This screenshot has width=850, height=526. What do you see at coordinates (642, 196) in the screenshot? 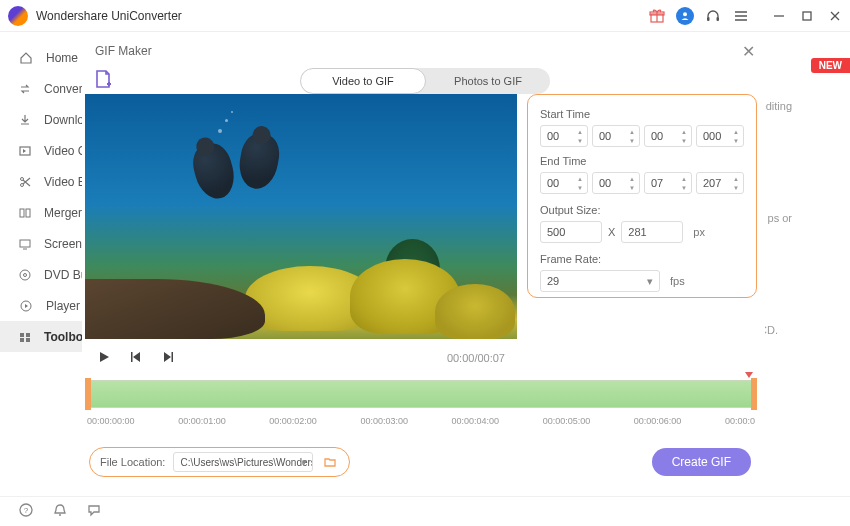
I see `gif-parameters: Start Time ▲▼ ▲▼ ▲▼ ▲▼ End Time ▲▼ ▲▼ ▲▼…` at bounding box center [642, 196].